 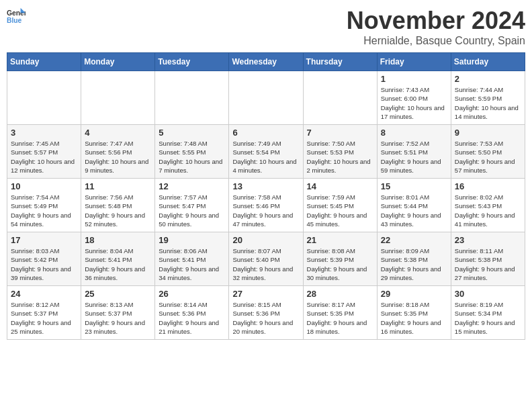 I want to click on day-info: Sunrise: 7:50 AM Sunset: 5:53 PM Dayligh…, so click(x=340, y=157).